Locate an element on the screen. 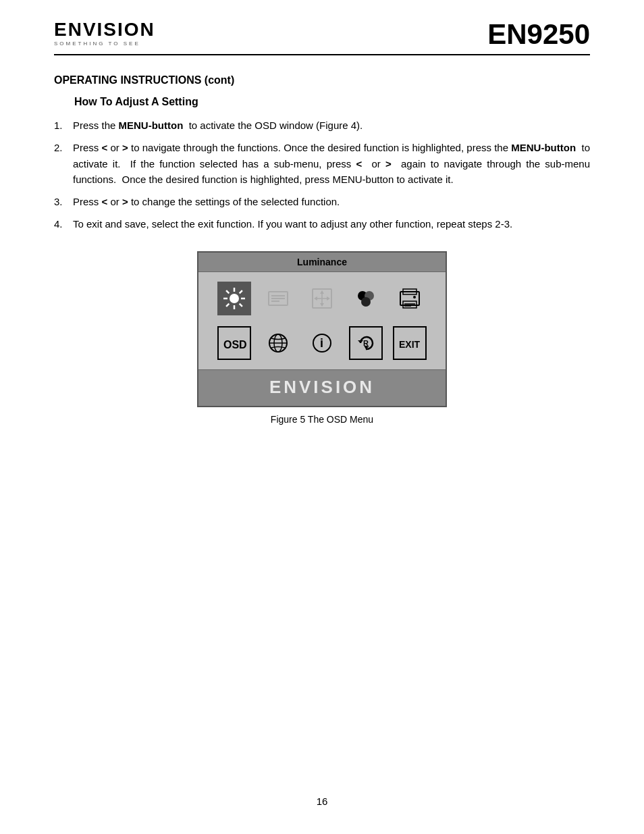  section-title: OPERATING INSTRUCTIONS (cont) is located at coordinates (322, 80).